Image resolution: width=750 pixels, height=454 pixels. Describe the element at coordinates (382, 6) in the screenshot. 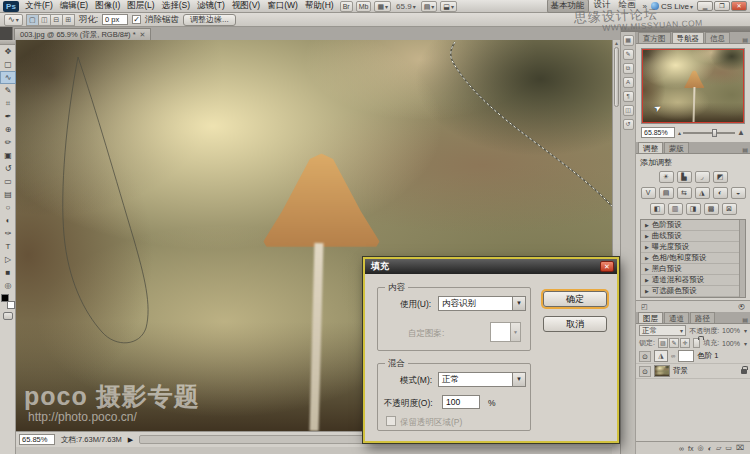

I see `view-extras-button: ▦` at that location.